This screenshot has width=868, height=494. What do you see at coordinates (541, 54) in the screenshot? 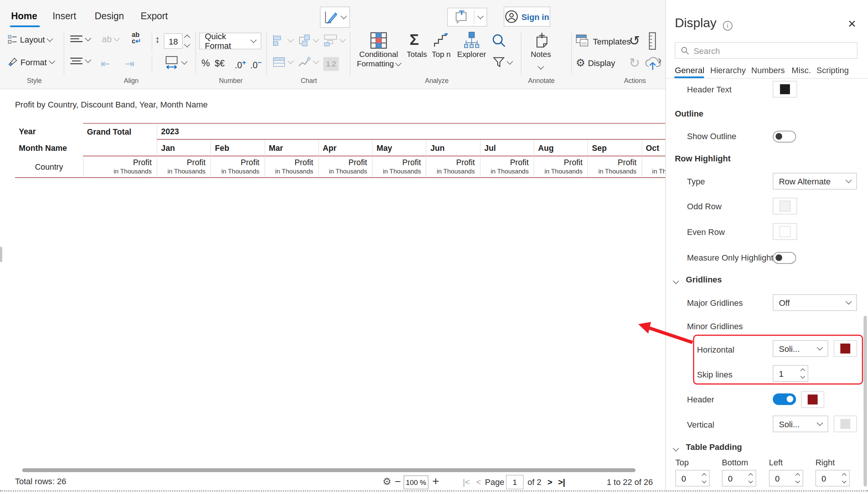
I see `notes-label: Notes` at bounding box center [541, 54].